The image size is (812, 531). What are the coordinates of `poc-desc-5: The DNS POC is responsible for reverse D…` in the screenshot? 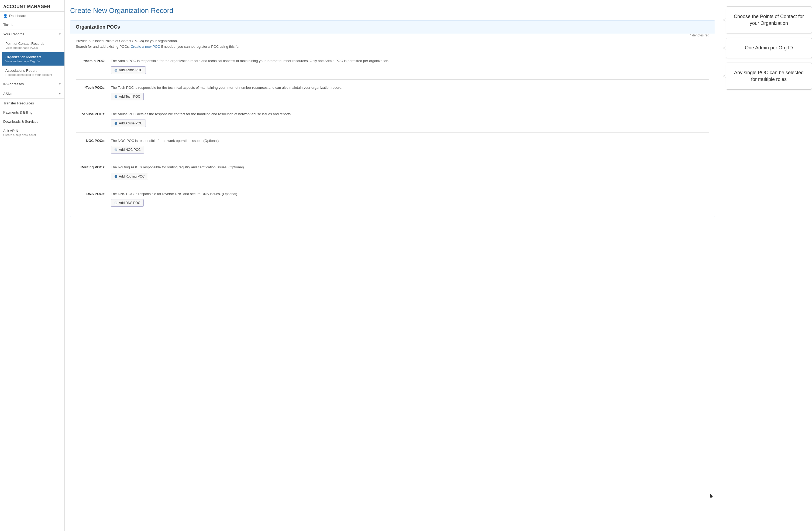 It's located at (410, 194).